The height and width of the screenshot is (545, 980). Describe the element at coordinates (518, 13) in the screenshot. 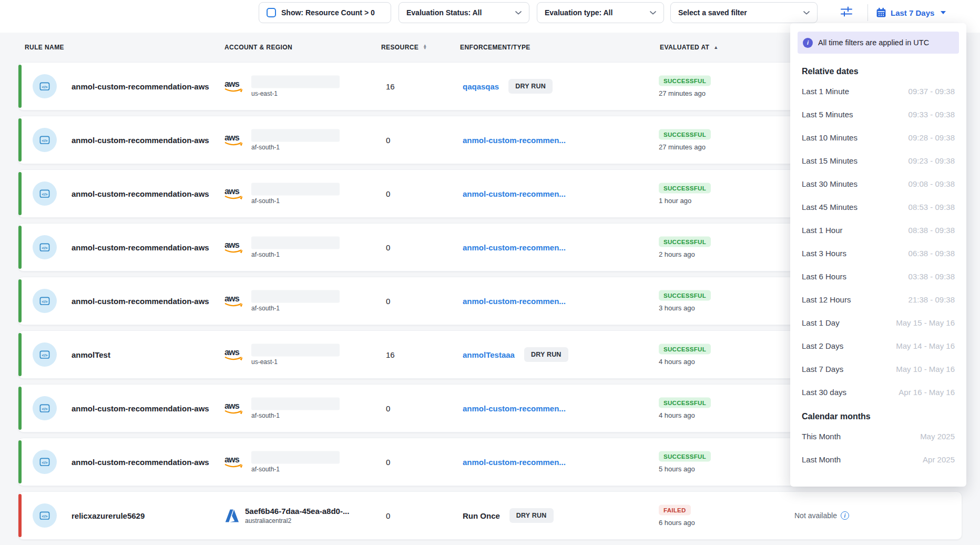

I see `chevron-down-icon` at that location.